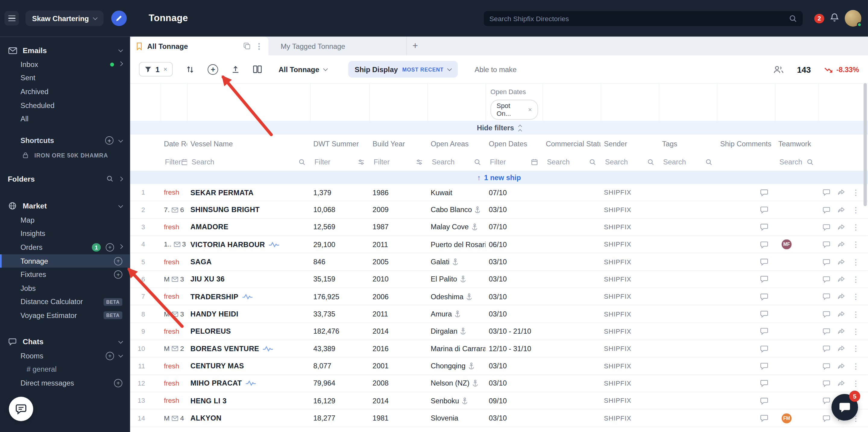  I want to click on workspace-switcher: Skaw Chartering, so click(64, 18).